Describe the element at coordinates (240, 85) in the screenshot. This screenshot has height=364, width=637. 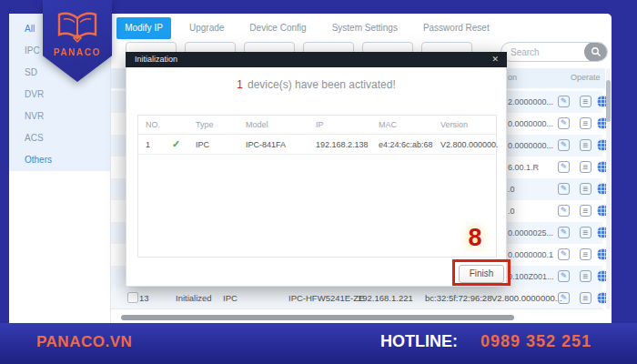
I see `activated-count: 1` at that location.